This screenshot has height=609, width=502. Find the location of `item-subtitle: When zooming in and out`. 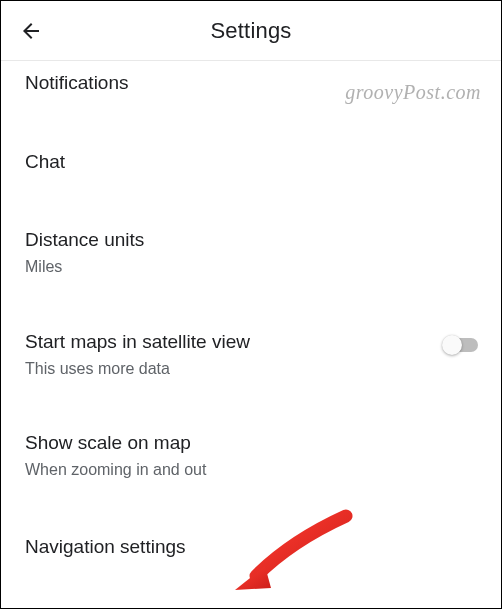

item-subtitle: When zooming in and out is located at coordinates (251, 470).